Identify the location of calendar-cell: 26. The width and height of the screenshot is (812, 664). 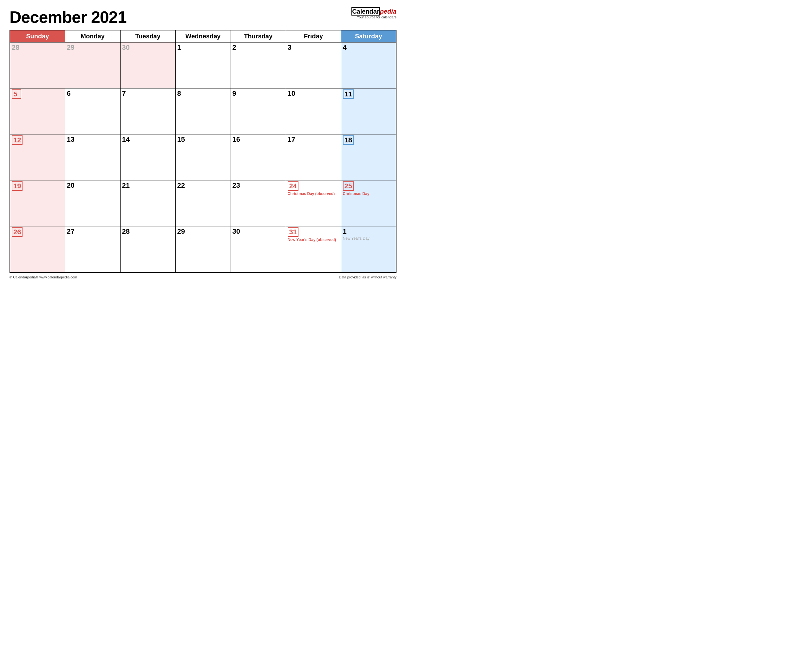
(38, 249).